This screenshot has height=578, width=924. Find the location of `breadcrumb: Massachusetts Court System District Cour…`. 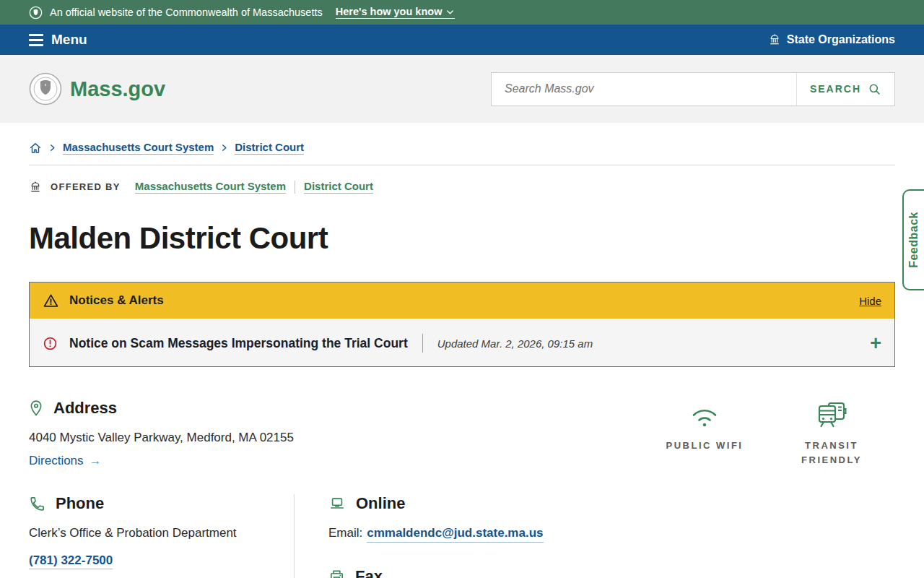

breadcrumb: Massachusetts Court System District Cour… is located at coordinates (462, 147).